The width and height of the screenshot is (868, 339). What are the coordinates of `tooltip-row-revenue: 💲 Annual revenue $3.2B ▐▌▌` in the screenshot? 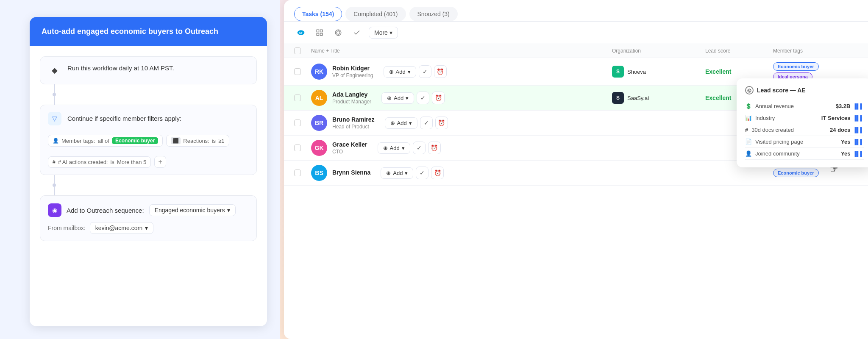 It's located at (804, 106).